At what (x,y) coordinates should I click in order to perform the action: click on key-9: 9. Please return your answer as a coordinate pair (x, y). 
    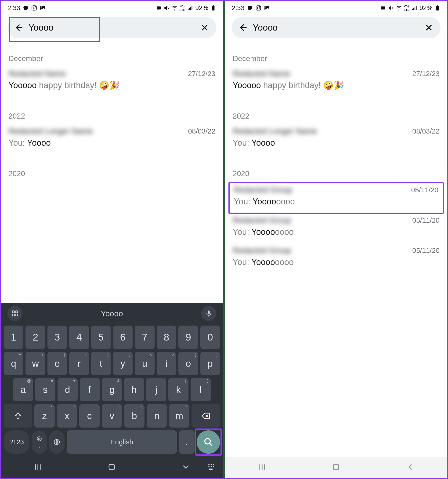
    Looking at the image, I should click on (188, 337).